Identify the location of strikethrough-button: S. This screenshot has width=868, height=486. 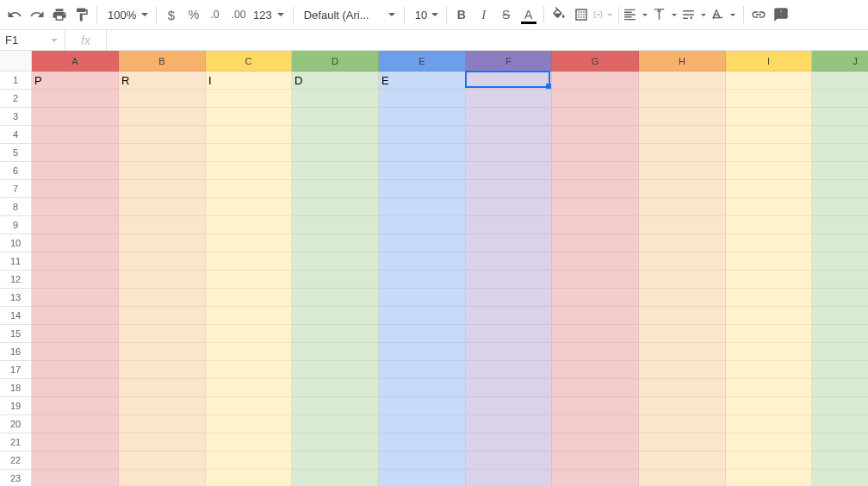
(506, 15).